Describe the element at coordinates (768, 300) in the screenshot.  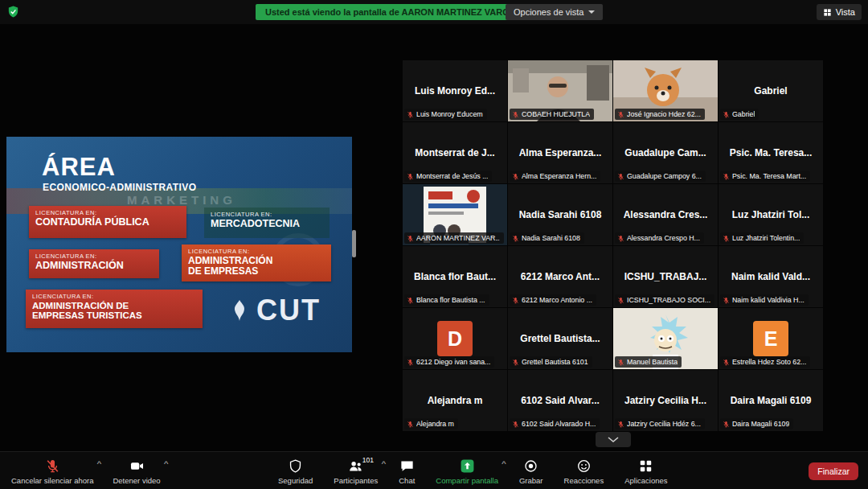
I see `participant-label-text: Naim kalid Valdivia H...` at that location.